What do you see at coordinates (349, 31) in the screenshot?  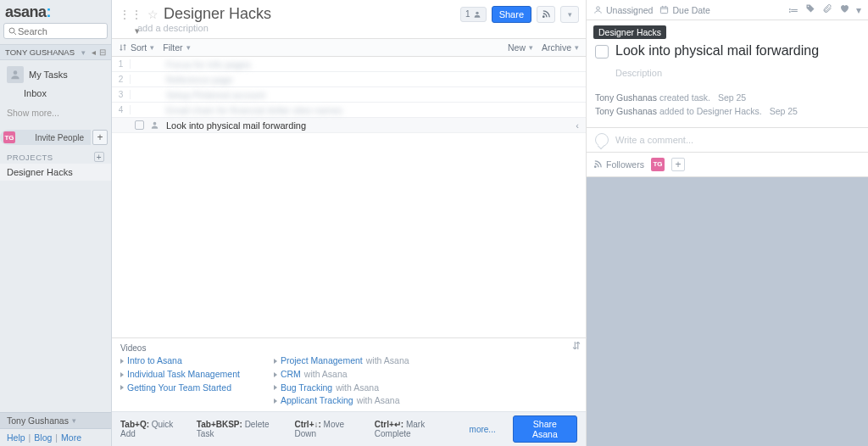 I see `project-description-placeholder: add a description` at bounding box center [349, 31].